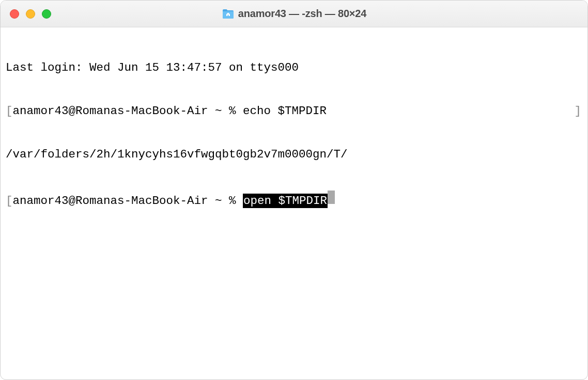 This screenshot has height=380, width=588. What do you see at coordinates (294, 199) in the screenshot?
I see `prompt-line-2: [anamor43@Romanas-MacBook-Air ~ % open $…` at bounding box center [294, 199].